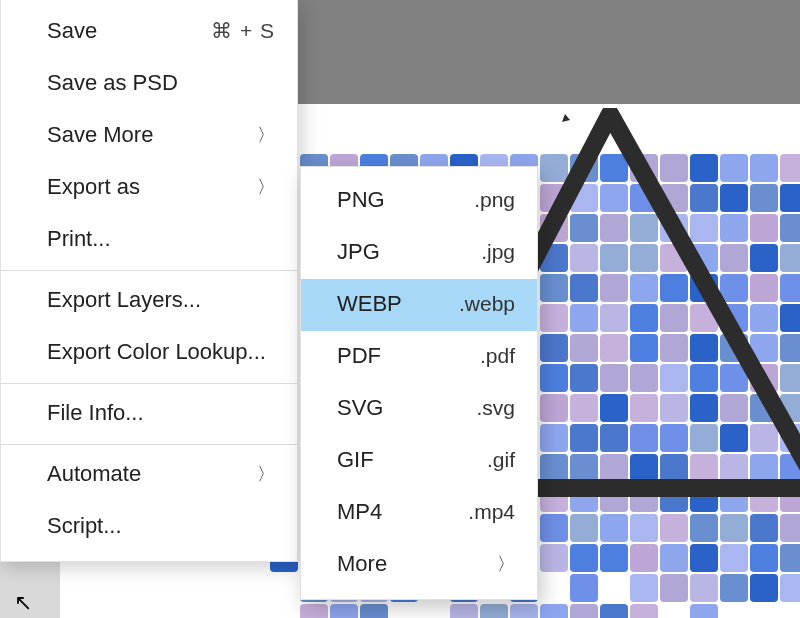 Image resolution: width=800 pixels, height=618 pixels. I want to click on menu-label: Save More, so click(100, 135).